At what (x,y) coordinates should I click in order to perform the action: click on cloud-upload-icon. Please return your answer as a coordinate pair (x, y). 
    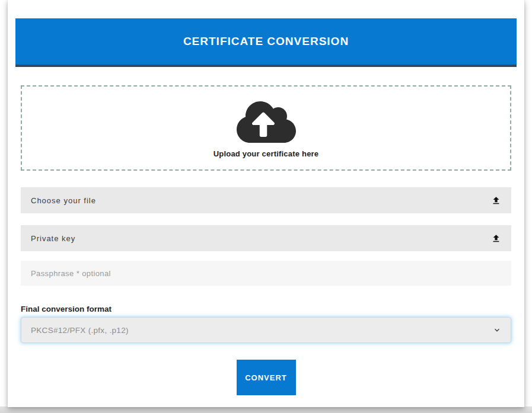
    Looking at the image, I should click on (266, 122).